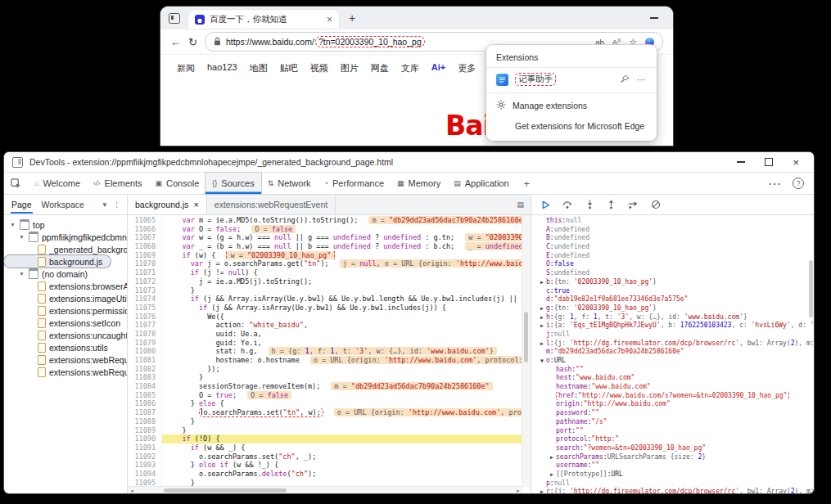  Describe the element at coordinates (329, 404) in the screenshot. I see `code-line: 11086 } else {` at that location.